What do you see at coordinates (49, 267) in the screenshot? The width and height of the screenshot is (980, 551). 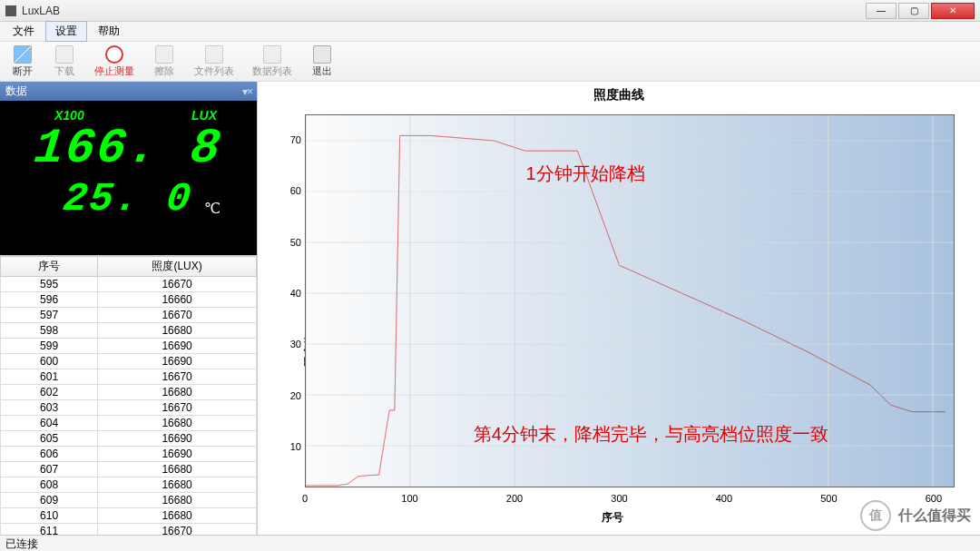 I see `col-index: 序号` at bounding box center [49, 267].